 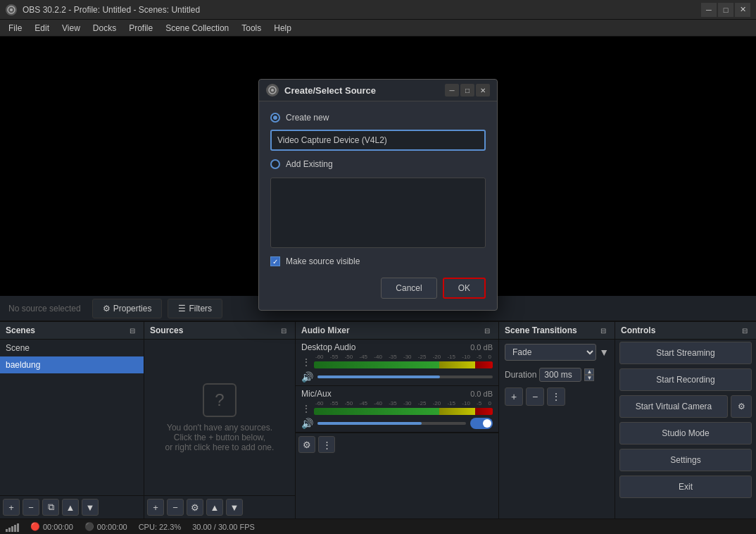 I want to click on sources-panel-menu: ⊟, so click(x=284, y=330).